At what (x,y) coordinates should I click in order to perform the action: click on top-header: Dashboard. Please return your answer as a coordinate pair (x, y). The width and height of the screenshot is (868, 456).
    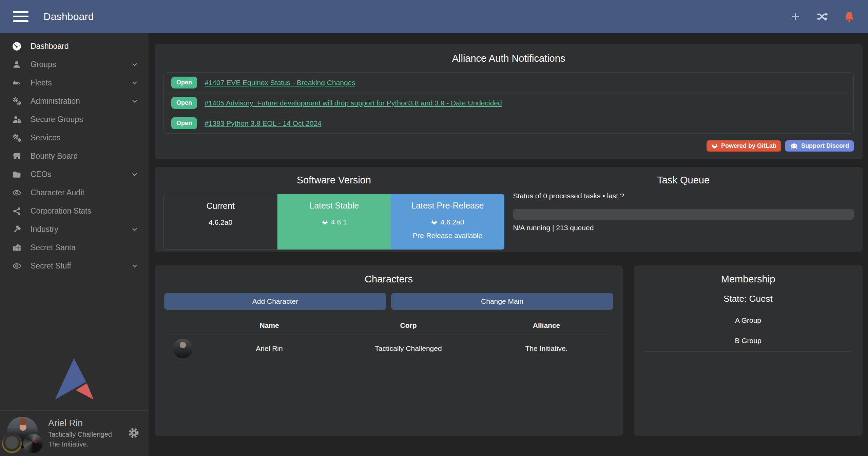
    Looking at the image, I should click on (434, 16).